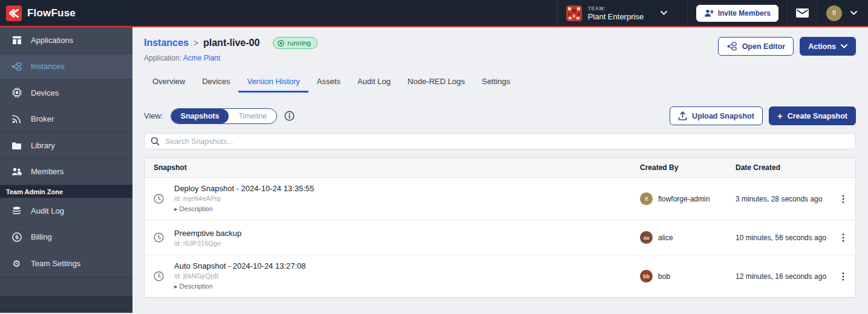  I want to click on snapshot-title: Preemptive backup, so click(208, 234).